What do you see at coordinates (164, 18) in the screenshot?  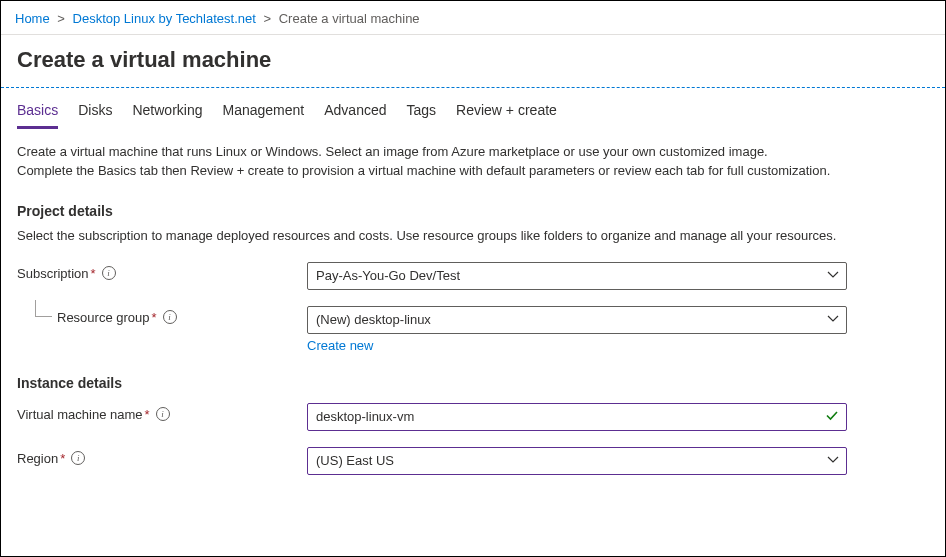 I see `breadcrumb-parent: Desktop Linux by Techlatest.net` at bounding box center [164, 18].